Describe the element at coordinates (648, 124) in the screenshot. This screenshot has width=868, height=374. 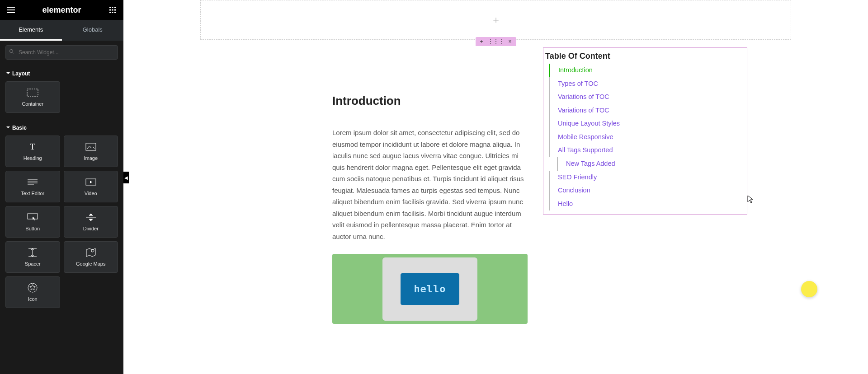
I see `toc-item: Unique Layout Styles` at that location.